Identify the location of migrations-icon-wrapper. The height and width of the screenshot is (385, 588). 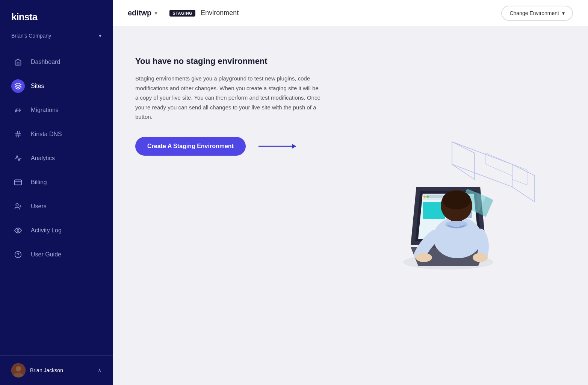
(18, 110).